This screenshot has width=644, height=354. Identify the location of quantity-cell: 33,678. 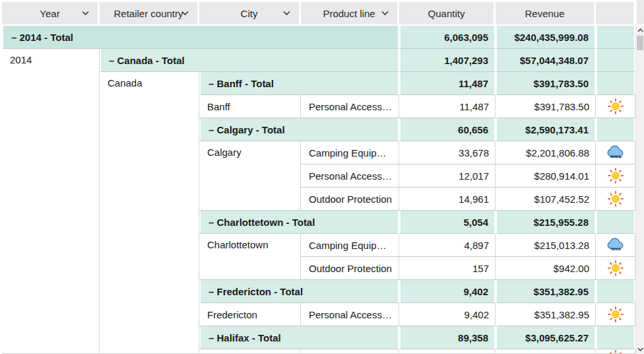
(447, 153).